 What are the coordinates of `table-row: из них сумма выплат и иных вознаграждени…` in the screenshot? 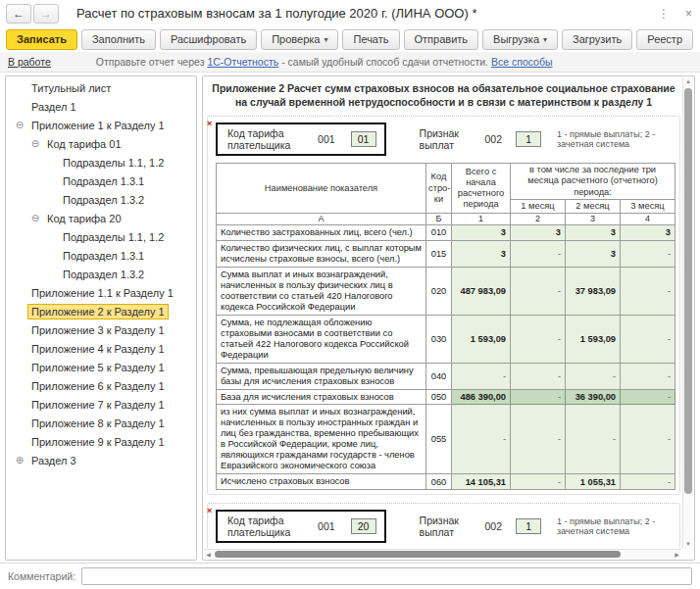 It's located at (446, 439).